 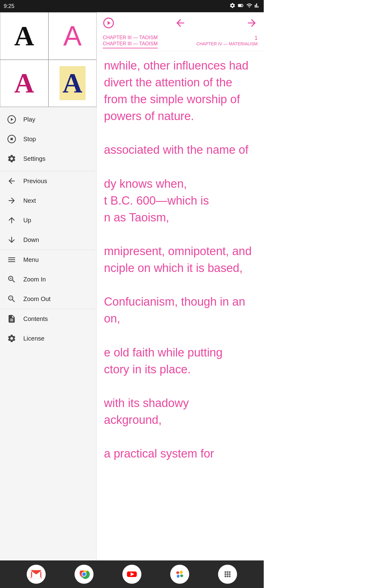 I want to click on arrow-right-icon, so click(x=12, y=201).